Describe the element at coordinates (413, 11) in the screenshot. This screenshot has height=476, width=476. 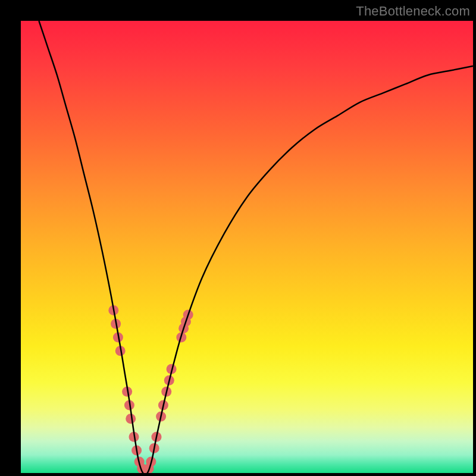
I see `watermark-text: TheBottleneck.com` at that location.